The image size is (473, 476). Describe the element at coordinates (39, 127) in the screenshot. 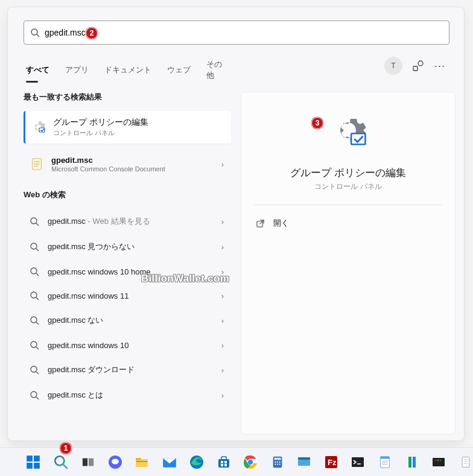

I see `gear-icon` at that location.